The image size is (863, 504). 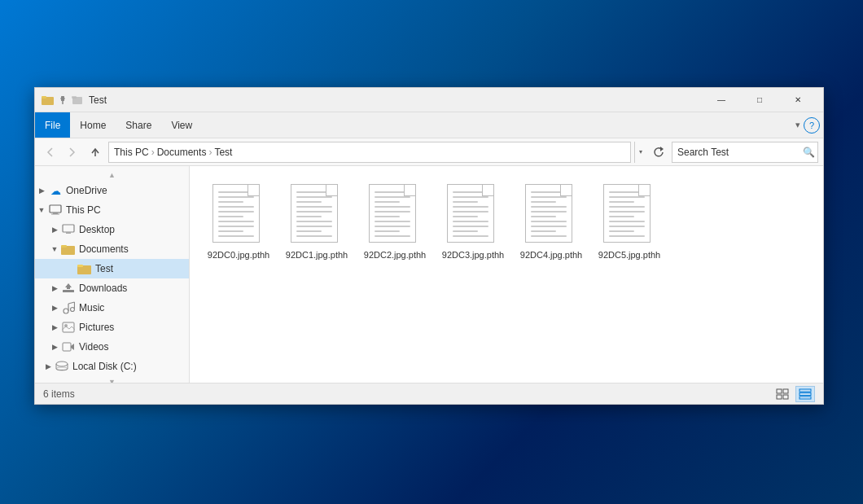 I want to click on sidebar-item-test: Test, so click(x=112, y=269).